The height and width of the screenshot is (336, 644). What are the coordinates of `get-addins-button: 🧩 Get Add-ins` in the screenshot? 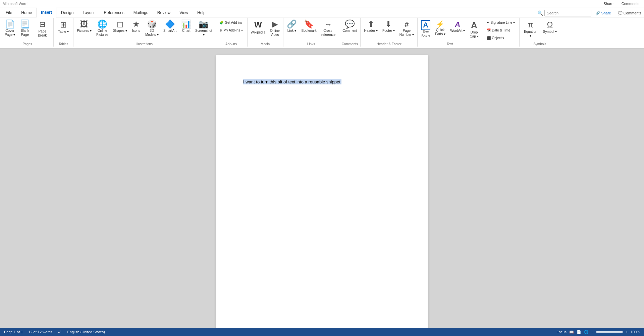 It's located at (231, 22).